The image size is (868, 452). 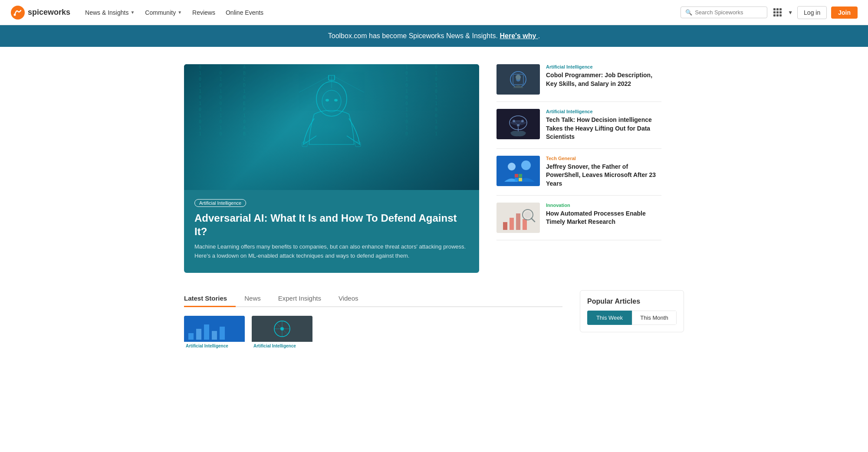 What do you see at coordinates (604, 80) in the screenshot?
I see `sidebar-title-1: Cobol Programmer: Job Description, Key S…` at bounding box center [604, 80].